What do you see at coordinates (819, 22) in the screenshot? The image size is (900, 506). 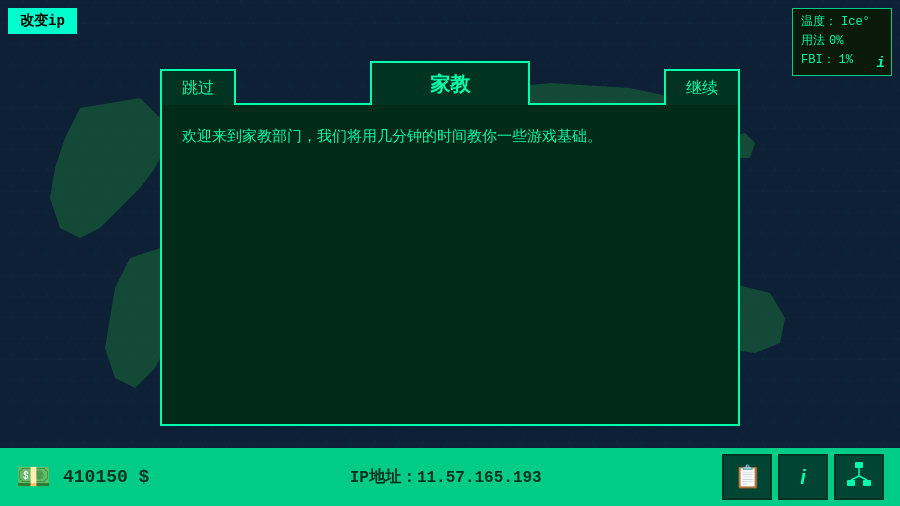 I see `temp-label: 温度：` at bounding box center [819, 22].